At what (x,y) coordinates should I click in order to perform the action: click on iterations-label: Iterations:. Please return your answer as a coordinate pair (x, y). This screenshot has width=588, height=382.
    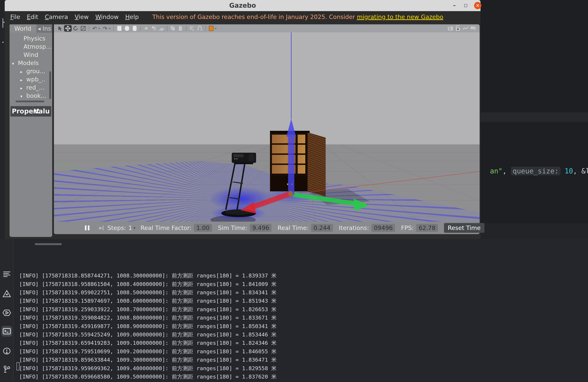
    Looking at the image, I should click on (354, 228).